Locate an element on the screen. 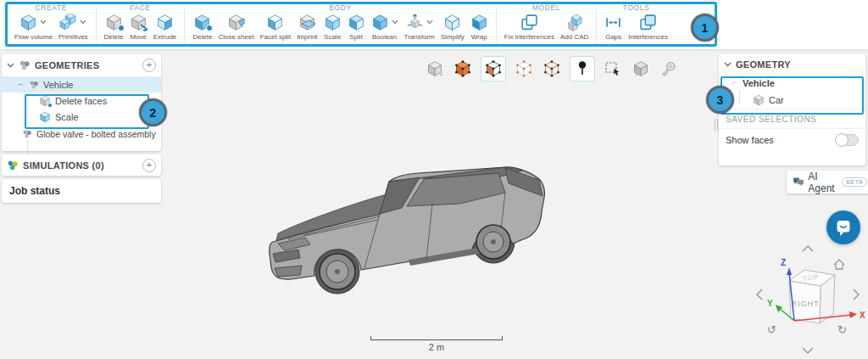 The width and height of the screenshot is (868, 359). close-sheet-button: Close sheet is located at coordinates (236, 27).